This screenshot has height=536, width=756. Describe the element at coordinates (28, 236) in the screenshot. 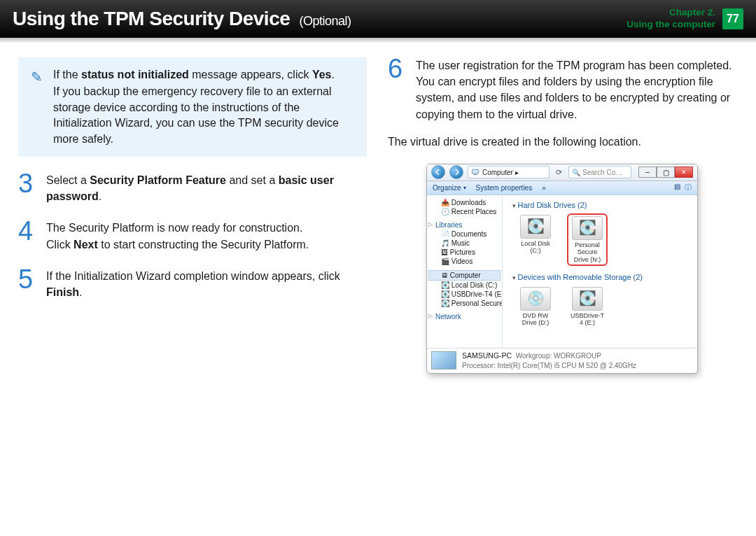

I see `step-number: 4` at that location.